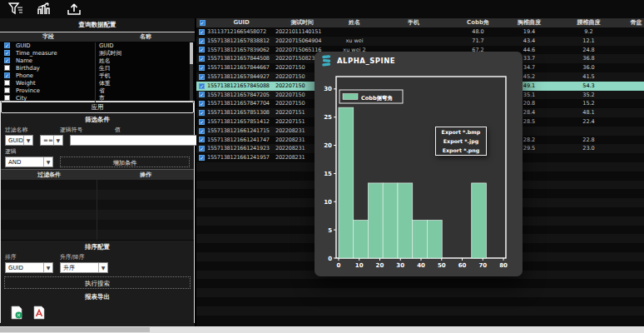 This screenshot has height=333, width=644. Describe the element at coordinates (201, 23) in the screenshot. I see `select-all-header: ✓` at that location.